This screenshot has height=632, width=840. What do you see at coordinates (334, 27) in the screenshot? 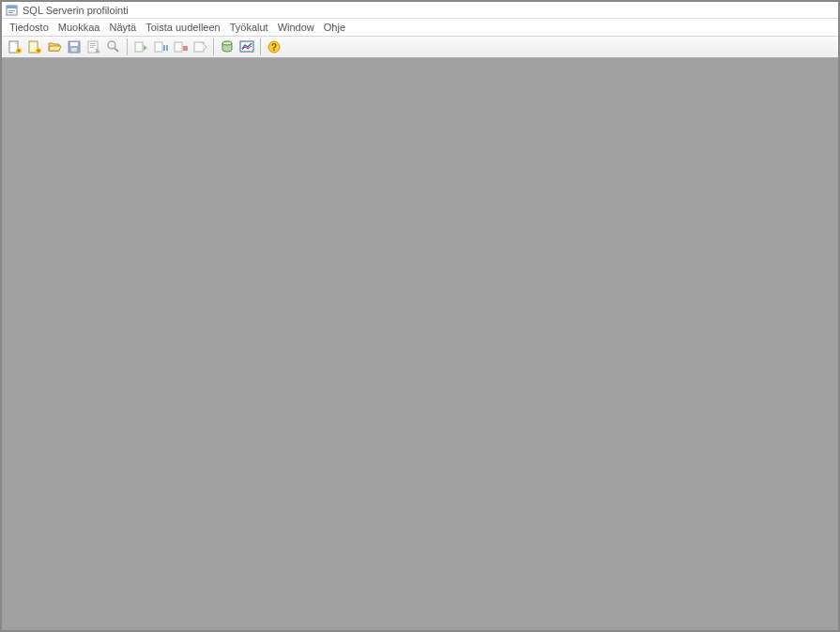
I see `menu-help: Ohje` at bounding box center [334, 27].